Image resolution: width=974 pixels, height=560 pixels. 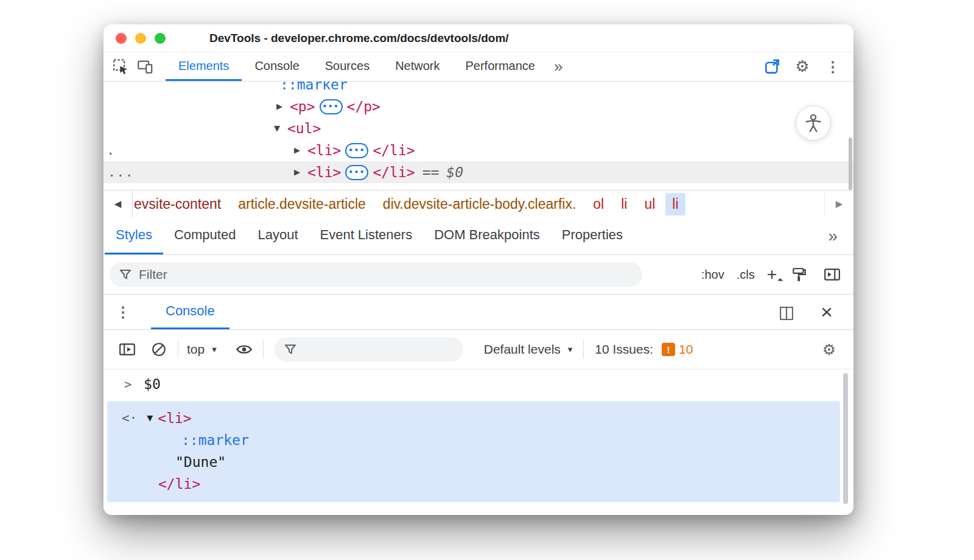 I want to click on titlebar: DevTools - developer.chrome.com/docs/dev…, so click(x=478, y=38).